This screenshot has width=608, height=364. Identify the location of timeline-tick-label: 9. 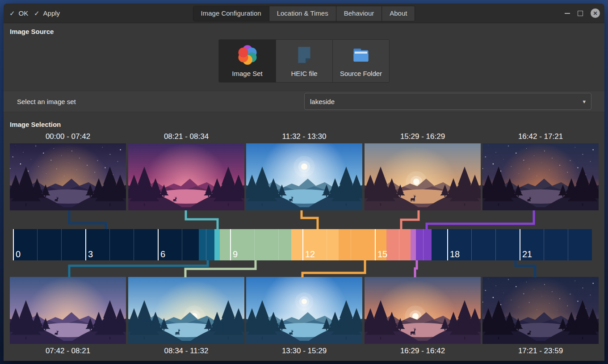
(235, 255).